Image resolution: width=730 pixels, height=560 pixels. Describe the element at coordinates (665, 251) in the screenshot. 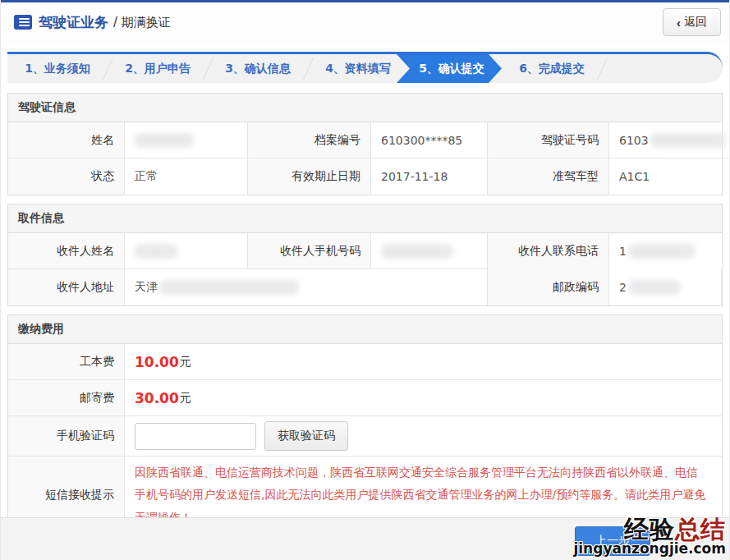

I see `recipient-phone-value: 1` at that location.